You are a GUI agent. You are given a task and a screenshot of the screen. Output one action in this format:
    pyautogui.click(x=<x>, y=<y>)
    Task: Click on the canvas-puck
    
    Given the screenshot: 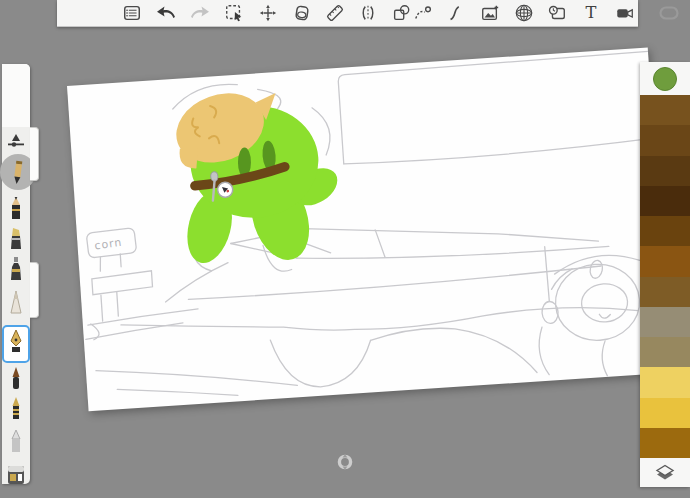 What is the action you would take?
    pyautogui.click(x=345, y=462)
    